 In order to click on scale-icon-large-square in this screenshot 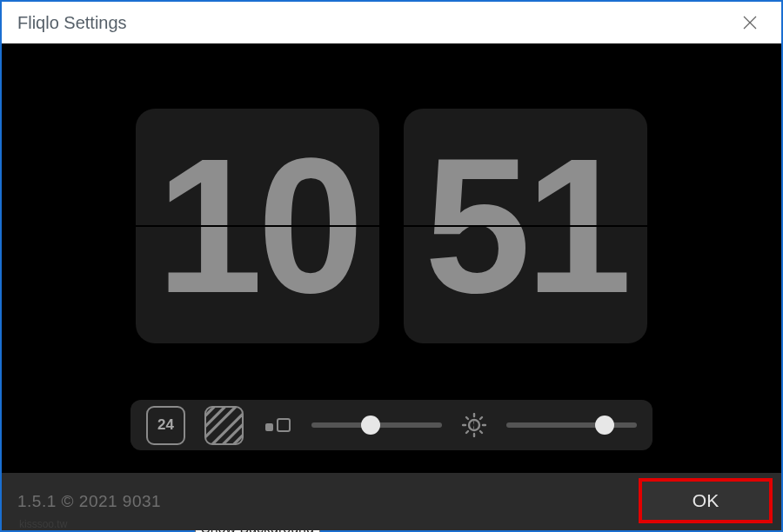, I will do `click(284, 425)`.